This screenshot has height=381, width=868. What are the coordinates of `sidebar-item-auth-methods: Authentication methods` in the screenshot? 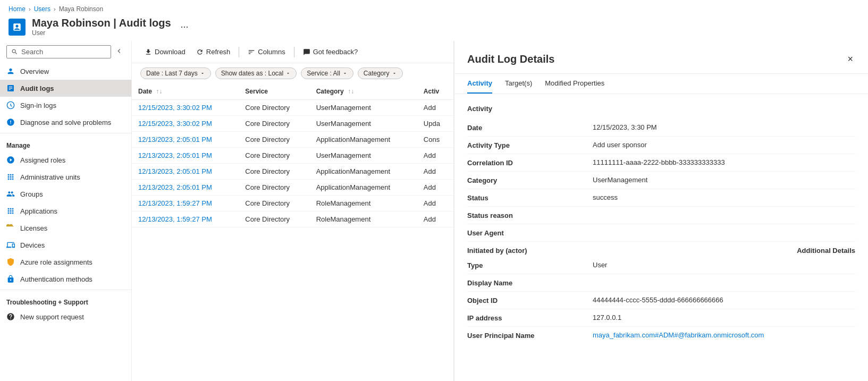 It's located at (66, 279).